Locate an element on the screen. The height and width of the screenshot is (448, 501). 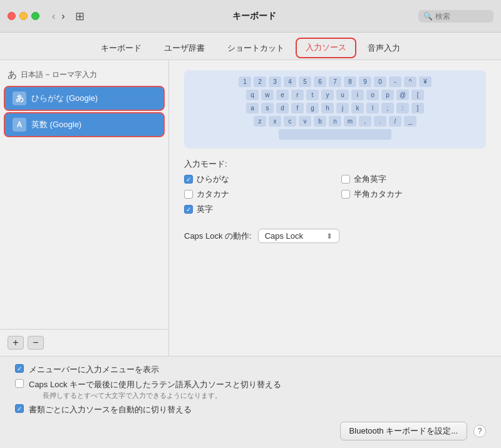
eisu-icon: A is located at coordinates (19, 125).